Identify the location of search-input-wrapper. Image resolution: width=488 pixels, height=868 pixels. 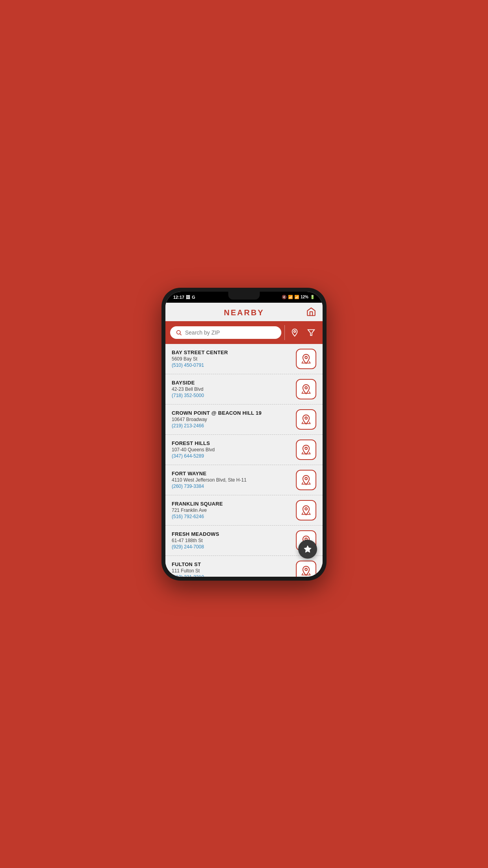
(226, 333).